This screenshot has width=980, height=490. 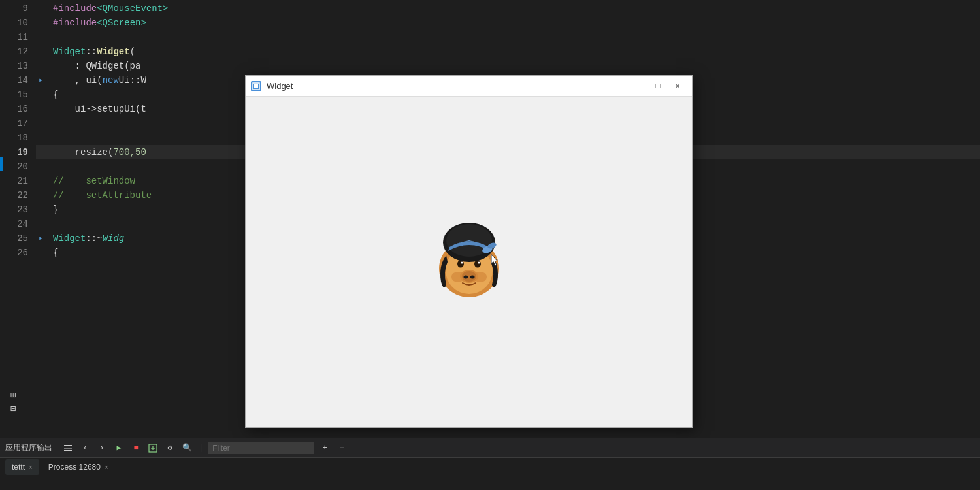 What do you see at coordinates (261, 448) in the screenshot?
I see `filter-input` at bounding box center [261, 448].